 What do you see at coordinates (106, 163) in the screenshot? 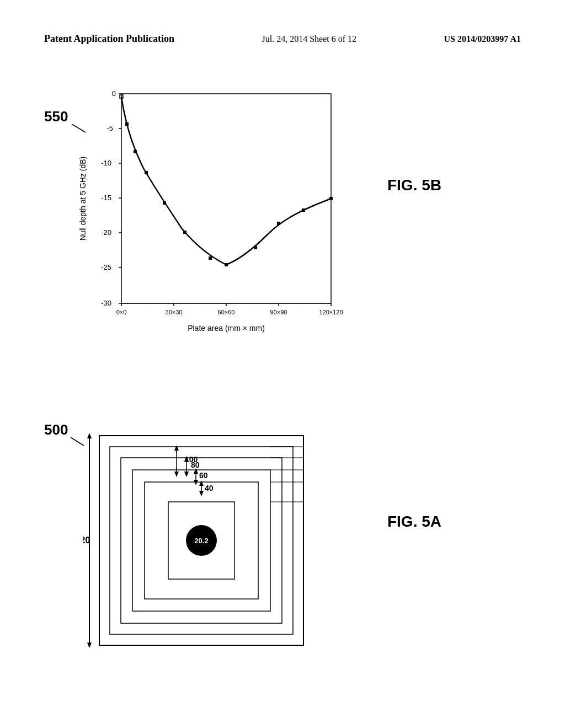
I see `svg-text: -10` at bounding box center [106, 163].